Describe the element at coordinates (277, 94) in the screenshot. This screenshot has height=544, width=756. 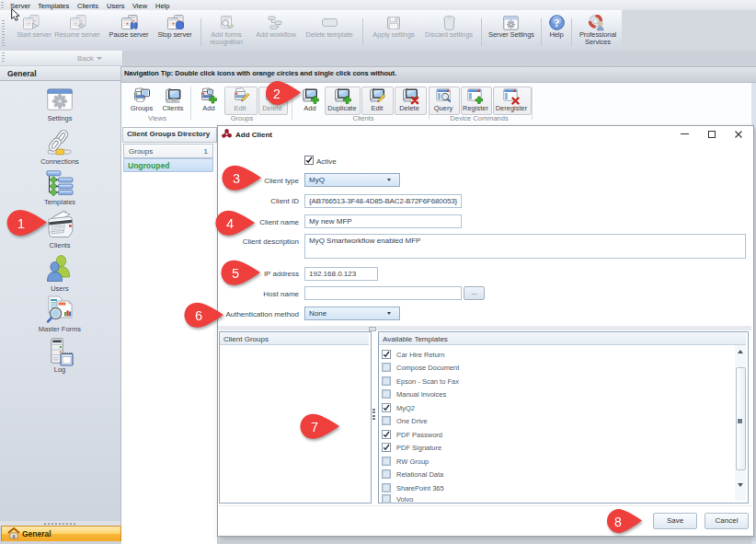
I see `svg-text: 2` at that location.